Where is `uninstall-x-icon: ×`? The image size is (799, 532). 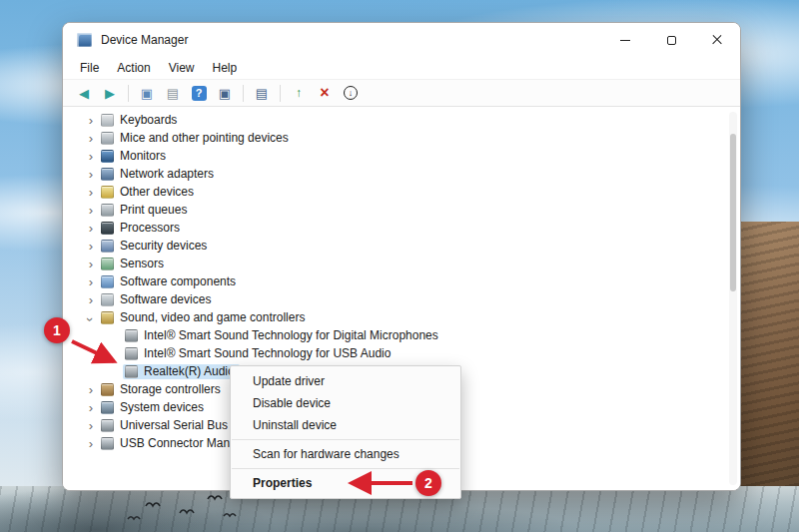
uninstall-x-icon: × is located at coordinates (324, 93).